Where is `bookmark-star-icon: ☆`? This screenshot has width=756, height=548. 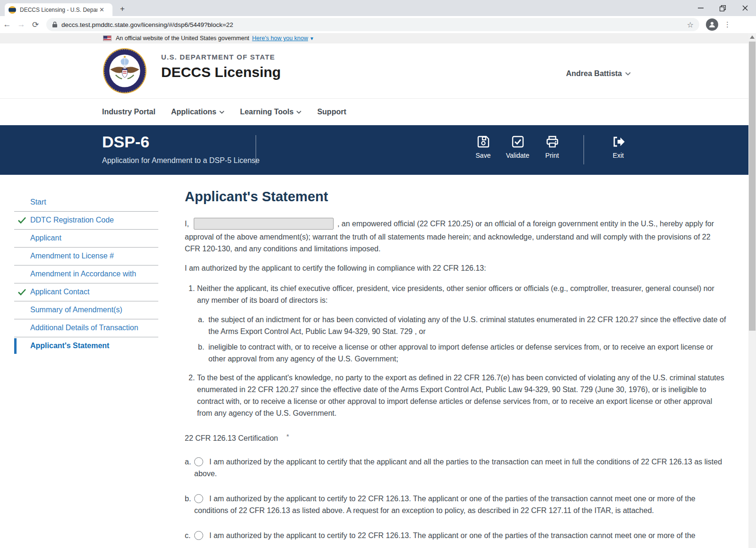
bookmark-star-icon: ☆ is located at coordinates (690, 25).